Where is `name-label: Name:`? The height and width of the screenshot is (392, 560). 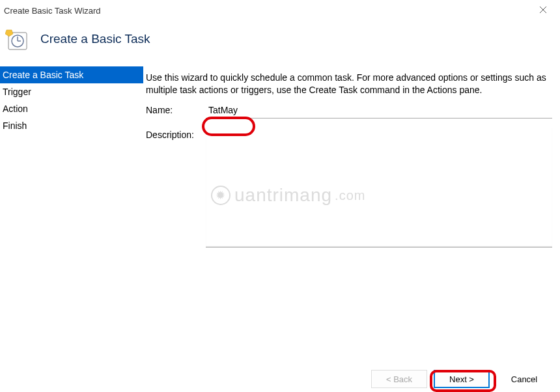
name-label: Name: is located at coordinates (176, 109).